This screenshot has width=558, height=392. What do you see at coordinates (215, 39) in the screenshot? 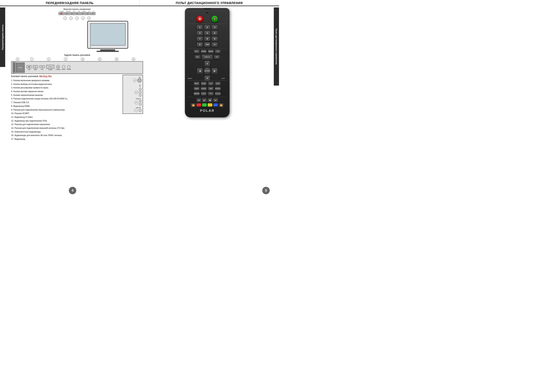
I see `btn-9: 9` at bounding box center [215, 39].